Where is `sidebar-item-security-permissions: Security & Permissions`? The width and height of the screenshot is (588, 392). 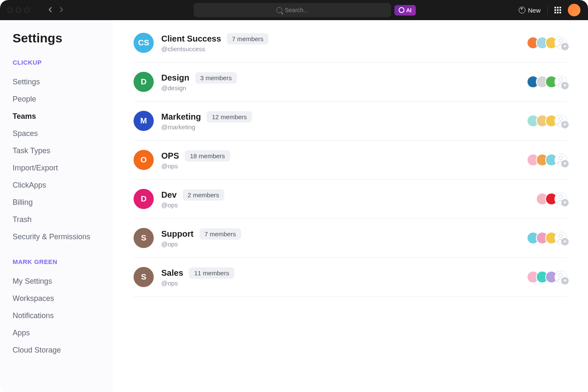
sidebar-item-security-permissions: Security & Permissions is located at coordinates (57, 237).